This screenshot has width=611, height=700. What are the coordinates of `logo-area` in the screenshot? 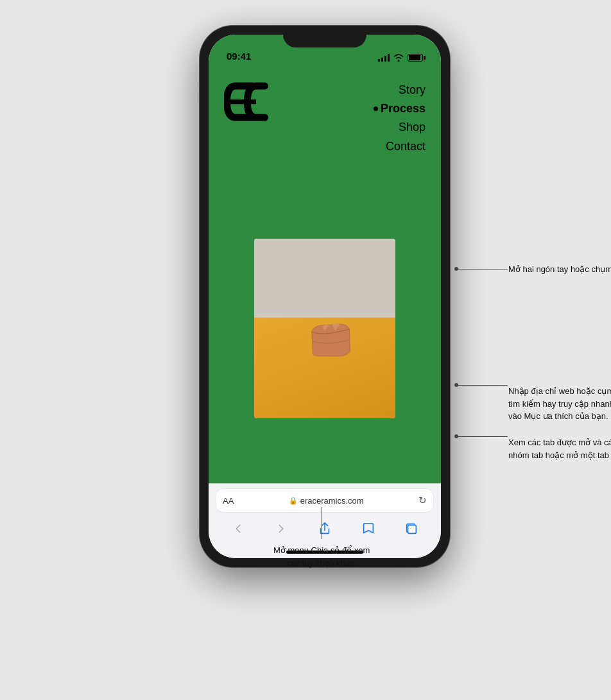 It's located at (256, 102).